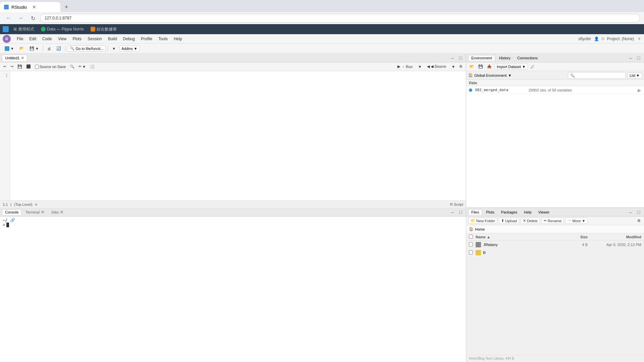 This screenshot has width=644, height=362. I want to click on new-tab-button: +, so click(66, 7).